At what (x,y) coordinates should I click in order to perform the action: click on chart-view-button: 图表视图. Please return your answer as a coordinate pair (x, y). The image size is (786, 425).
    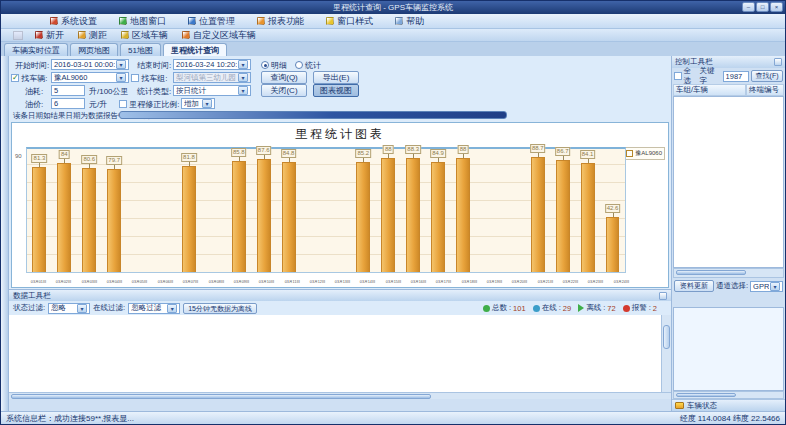
    Looking at the image, I should click on (336, 90).